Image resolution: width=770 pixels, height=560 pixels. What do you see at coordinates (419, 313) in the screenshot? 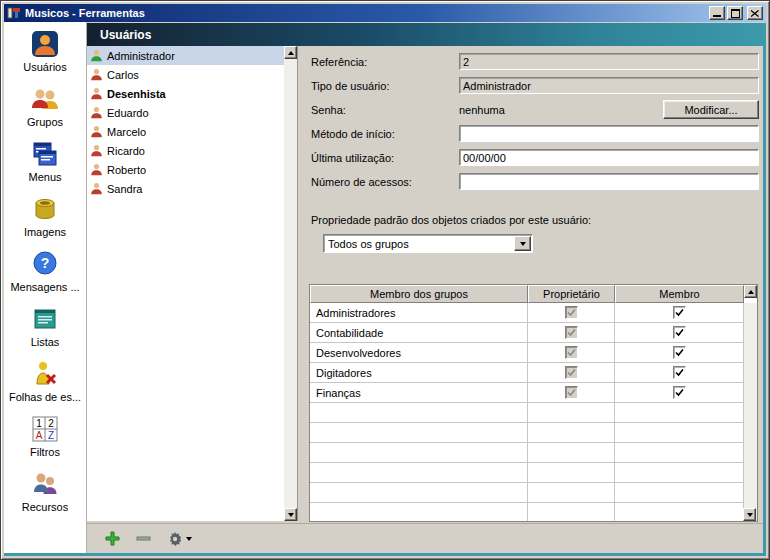
I see `group-name: Administradores` at bounding box center [419, 313].